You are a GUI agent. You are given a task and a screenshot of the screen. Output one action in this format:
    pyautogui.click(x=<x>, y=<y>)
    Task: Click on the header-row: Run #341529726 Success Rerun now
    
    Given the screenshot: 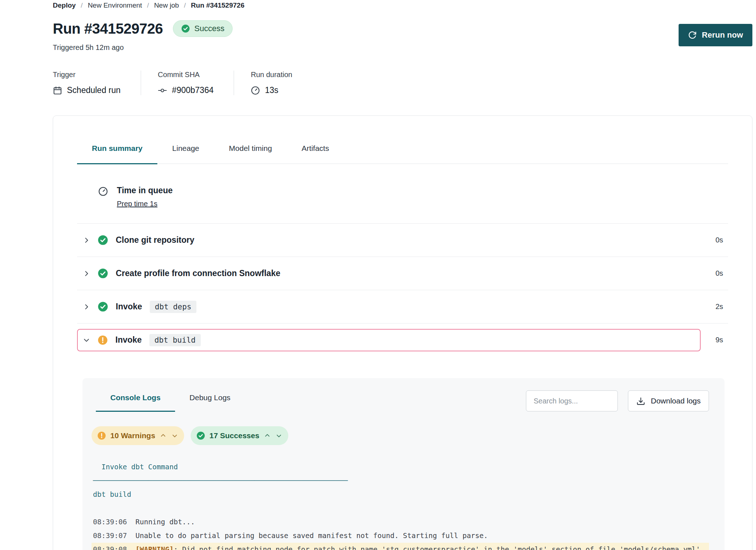 What is the action you would take?
    pyautogui.click(x=403, y=29)
    